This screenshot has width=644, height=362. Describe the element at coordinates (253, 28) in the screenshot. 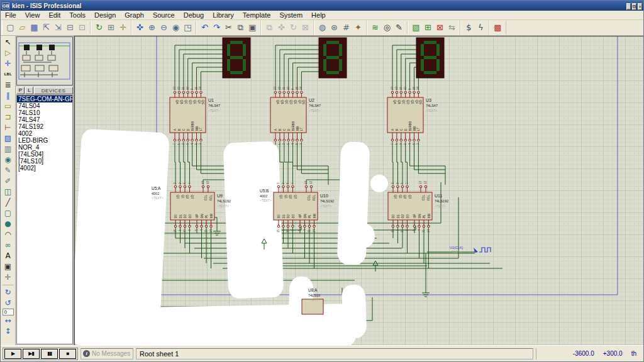

I see `toolbar-paste-icon: ▣` at that location.